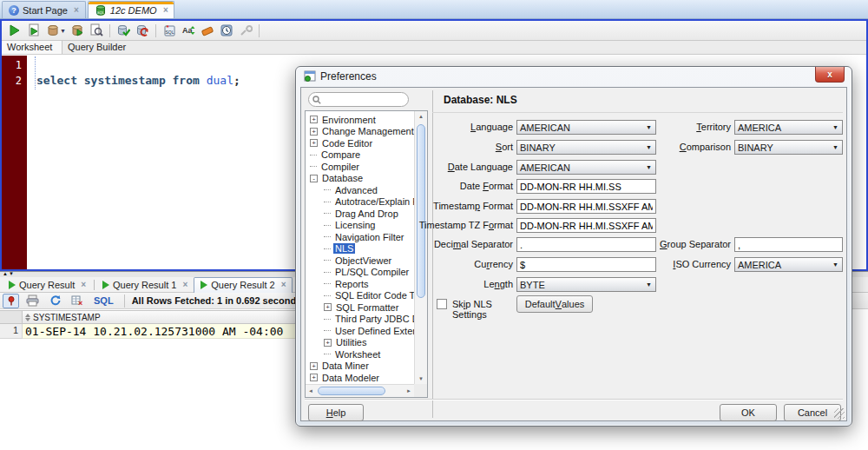 The width and height of the screenshot is (868, 450). I want to click on territory-select: AMERICA▼, so click(788, 127).